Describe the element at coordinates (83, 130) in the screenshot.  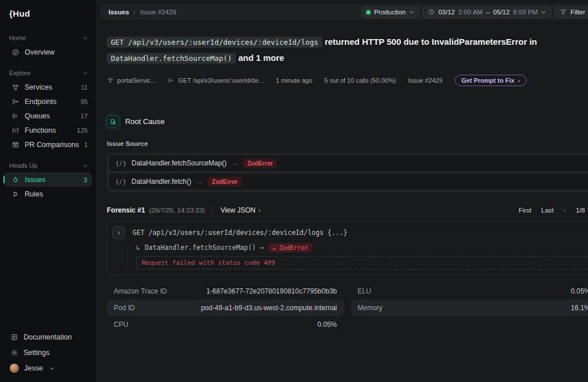
I see `functions-count: 125` at that location.